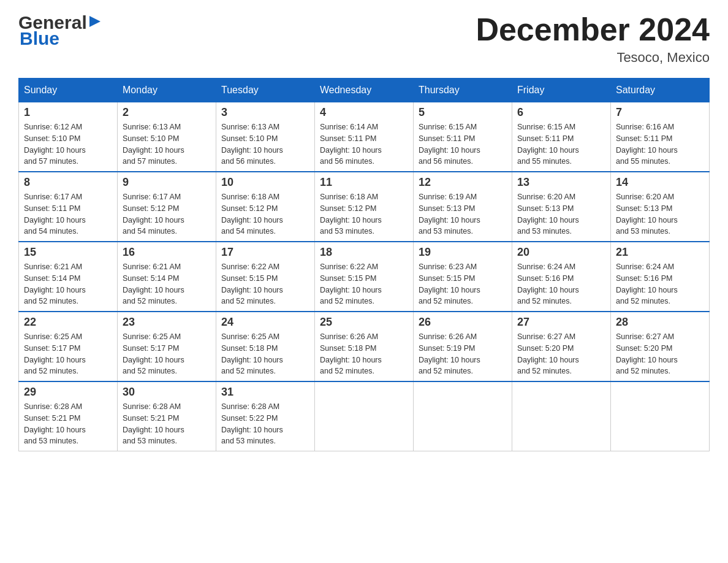  I want to click on day-number: 21, so click(660, 253).